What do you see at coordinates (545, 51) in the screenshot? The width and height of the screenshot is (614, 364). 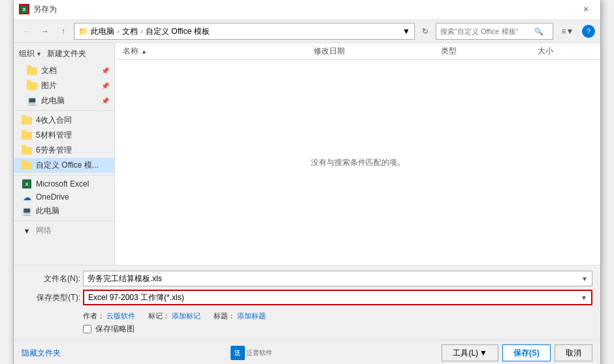 I see `col-size-label: 大小` at bounding box center [545, 51].